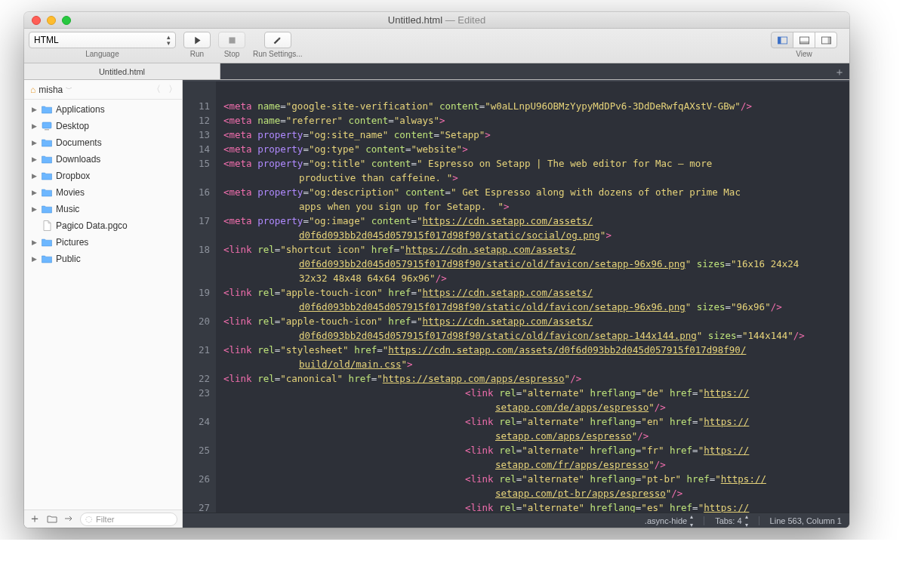 The width and height of the screenshot is (915, 588). Describe the element at coordinates (69, 89) in the screenshot. I see `chevron-down-icon: ﹀` at that location.